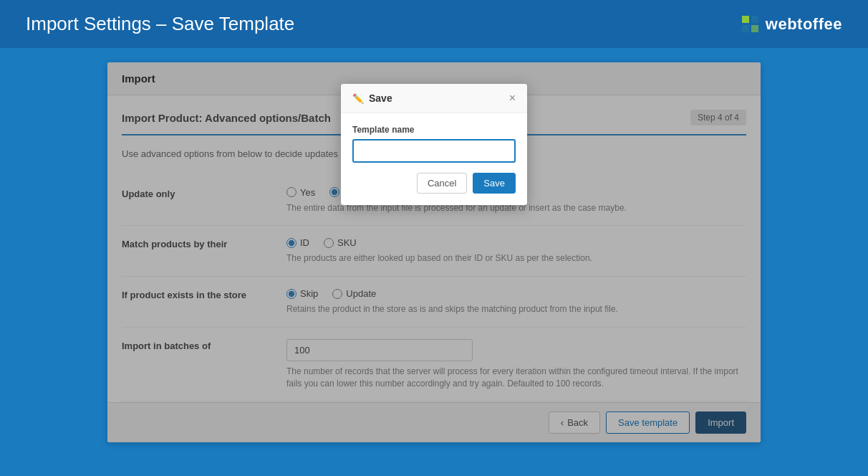 The image size is (868, 476). What do you see at coordinates (434, 130) in the screenshot?
I see `template-name-label: Template name` at bounding box center [434, 130].